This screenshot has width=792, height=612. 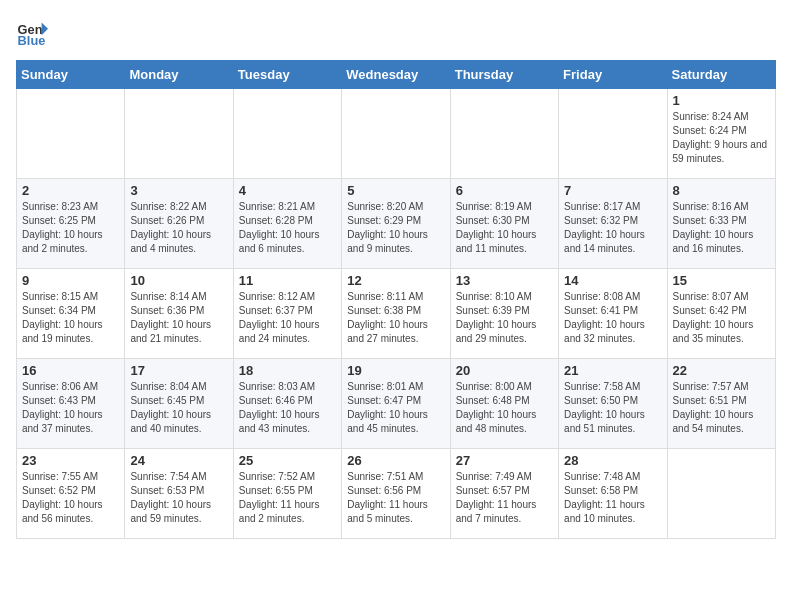 What do you see at coordinates (396, 494) in the screenshot?
I see `week-row-5: 23Sunrise: 7:55 AM Sunset: 6:52 PM Dayli…` at bounding box center [396, 494].